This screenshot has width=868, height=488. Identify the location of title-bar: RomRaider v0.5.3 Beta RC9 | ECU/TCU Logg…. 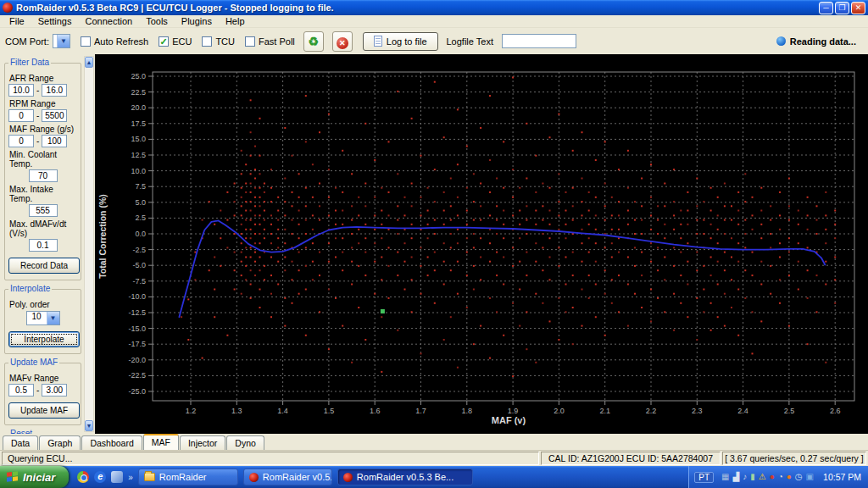
(434, 8).